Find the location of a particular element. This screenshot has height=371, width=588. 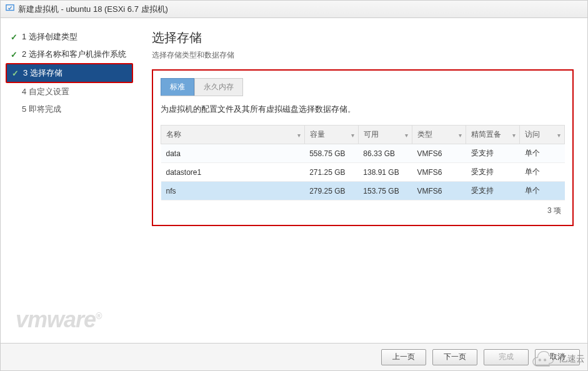

col-access: 访问▾ is located at coordinates (542, 135).